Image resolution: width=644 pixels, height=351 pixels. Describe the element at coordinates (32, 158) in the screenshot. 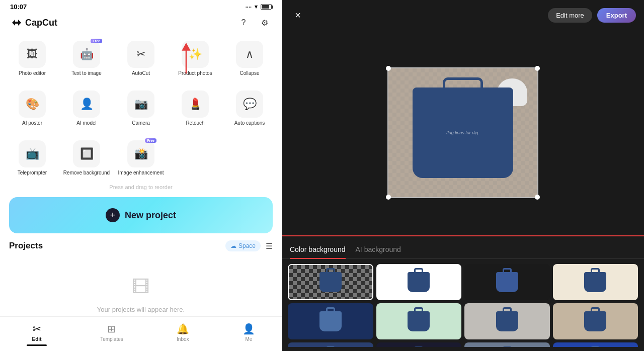

I see `tool-teleprompter: 📺 Teleprompter` at that location.